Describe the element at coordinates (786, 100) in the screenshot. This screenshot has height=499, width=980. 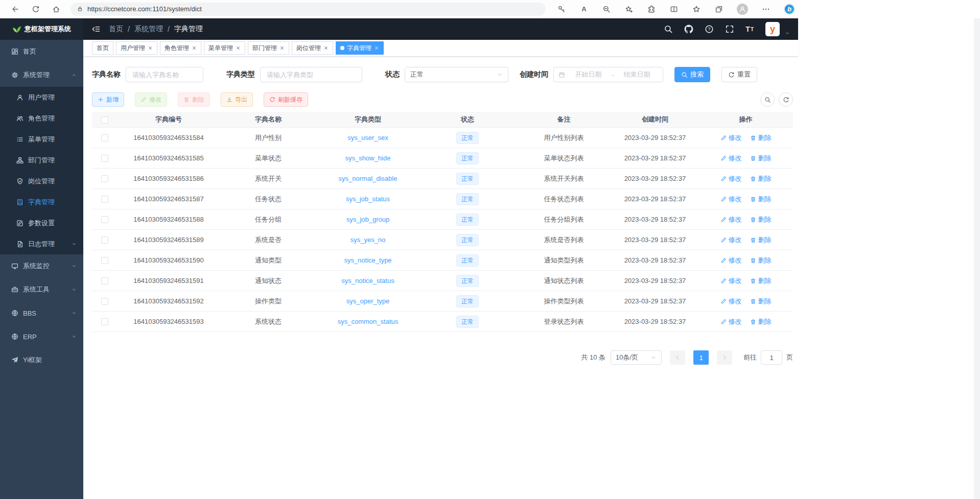
I see `refresh-table-button` at that location.